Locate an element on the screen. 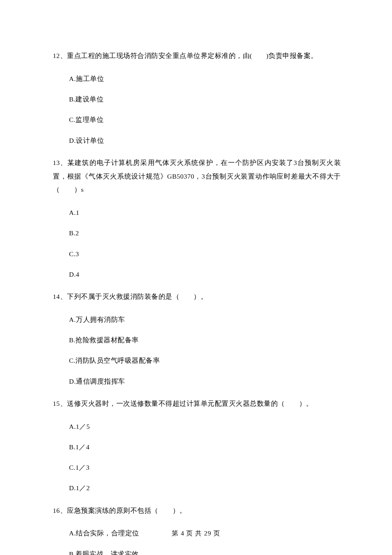  question-option: A.1／5 is located at coordinates (197, 426).